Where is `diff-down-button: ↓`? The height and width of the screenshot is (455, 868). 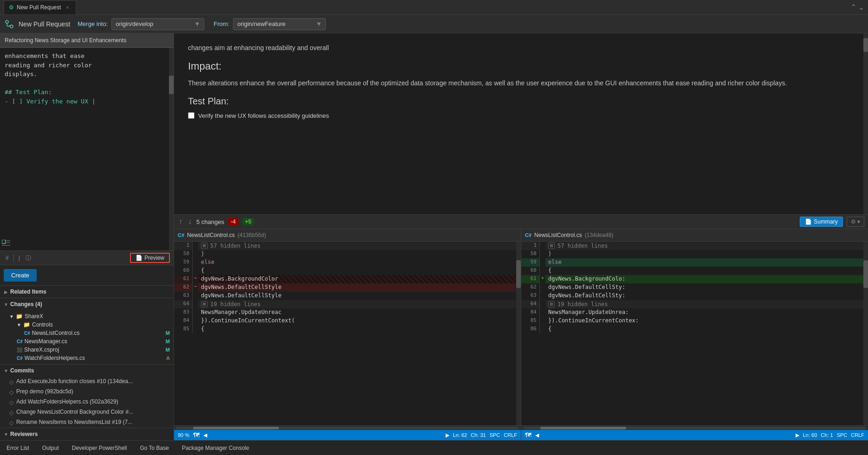
diff-down-button: ↓ is located at coordinates (190, 222).